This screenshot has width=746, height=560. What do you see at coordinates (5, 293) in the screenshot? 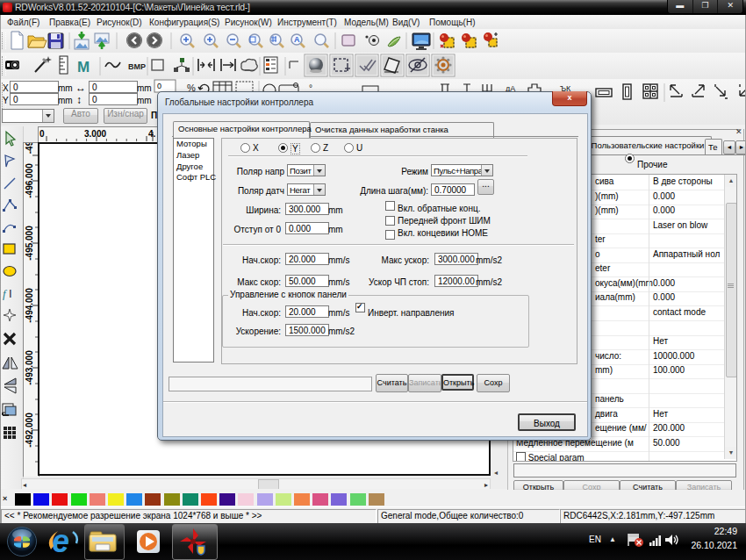
I see `svg-text: f` at bounding box center [5, 293].